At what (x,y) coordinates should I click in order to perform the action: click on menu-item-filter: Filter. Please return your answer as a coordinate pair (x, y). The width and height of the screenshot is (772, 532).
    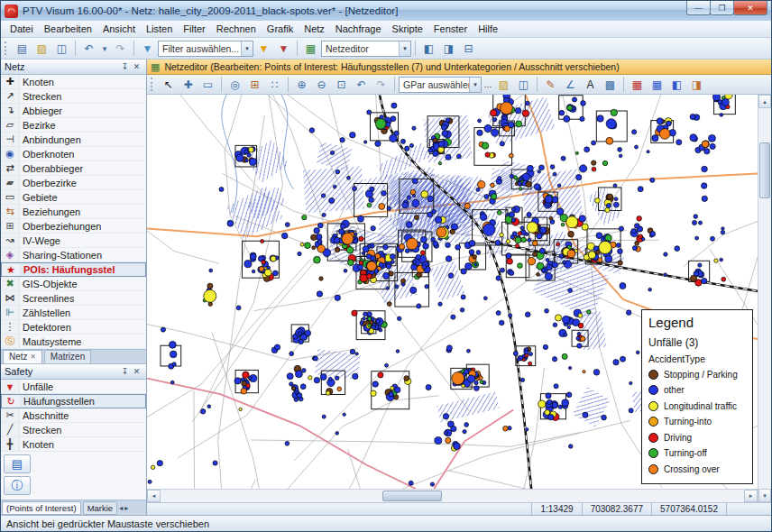
    Looking at the image, I should click on (194, 29).